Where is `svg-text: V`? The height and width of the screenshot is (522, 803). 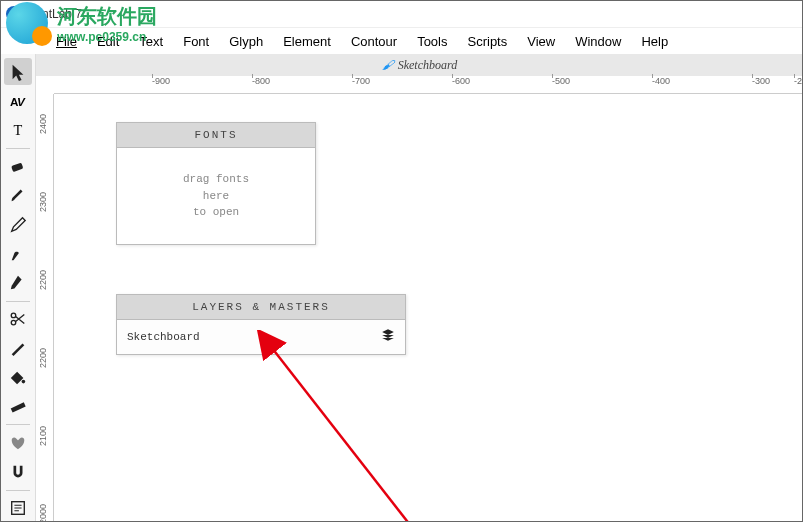 svg-text: V is located at coordinates (22, 100).